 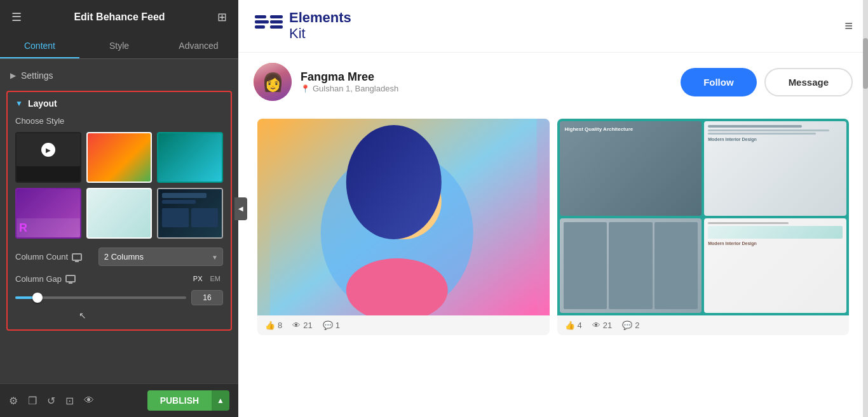 I want to click on views-stat-1: 👁 21, so click(x=302, y=325).